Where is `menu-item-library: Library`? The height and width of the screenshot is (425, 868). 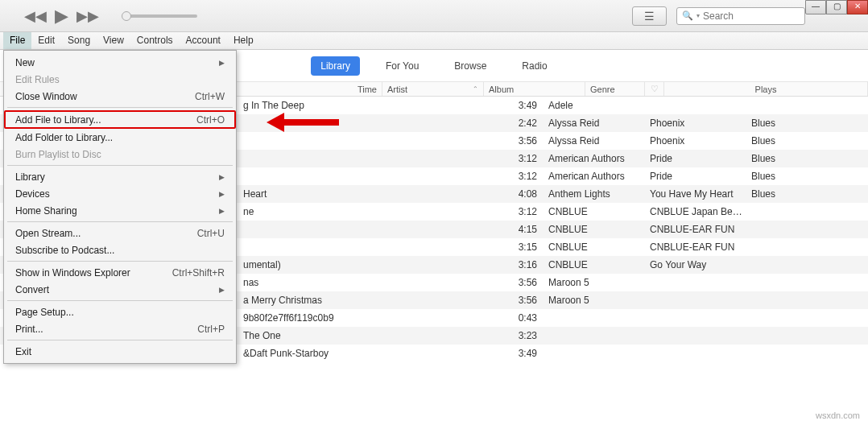
menu-item-library: Library is located at coordinates (120, 177).